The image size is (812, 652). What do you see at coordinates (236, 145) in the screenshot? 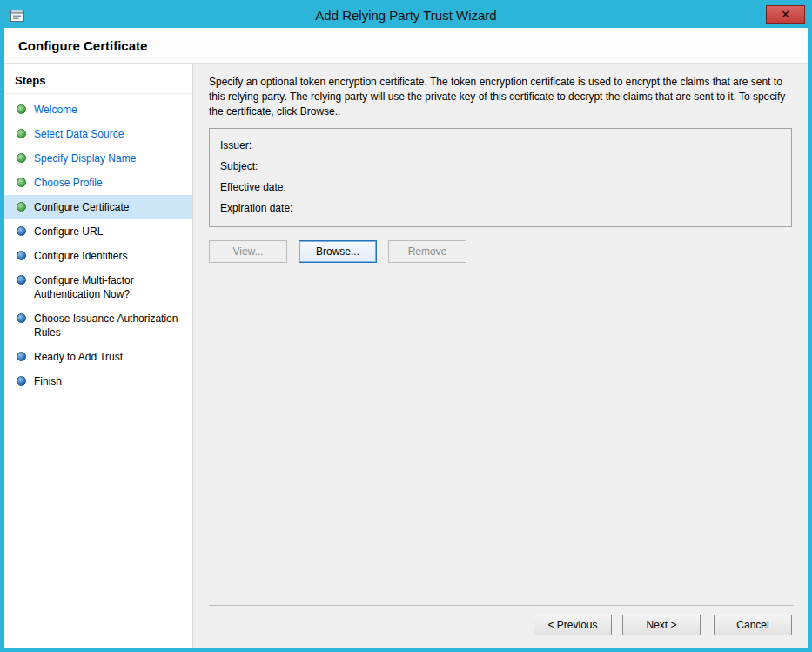
I see `certificate-field-label: Issuer:` at bounding box center [236, 145].